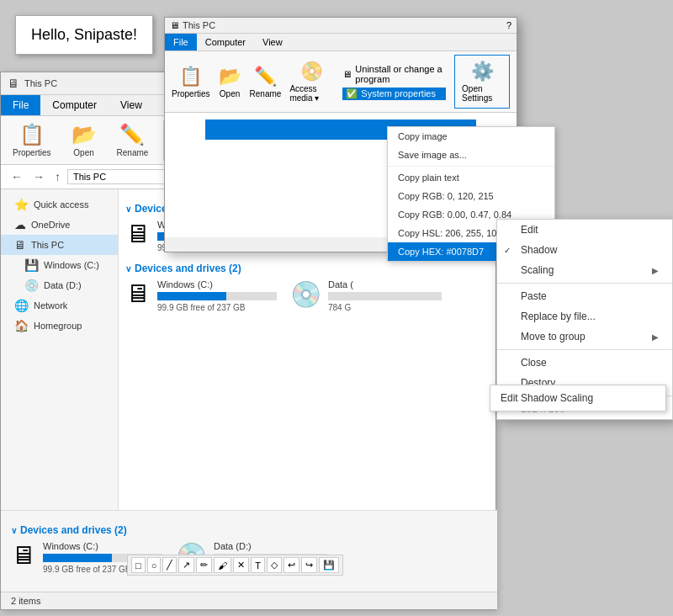  Describe the element at coordinates (170, 566) in the screenshot. I see `tool-line: ╱` at that location.